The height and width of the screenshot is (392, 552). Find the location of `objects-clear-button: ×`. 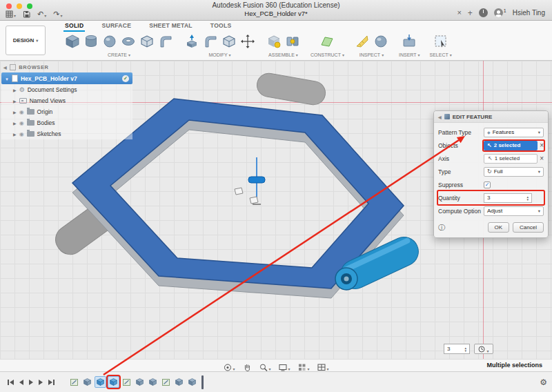

objects-clear-button: × is located at coordinates (542, 146).